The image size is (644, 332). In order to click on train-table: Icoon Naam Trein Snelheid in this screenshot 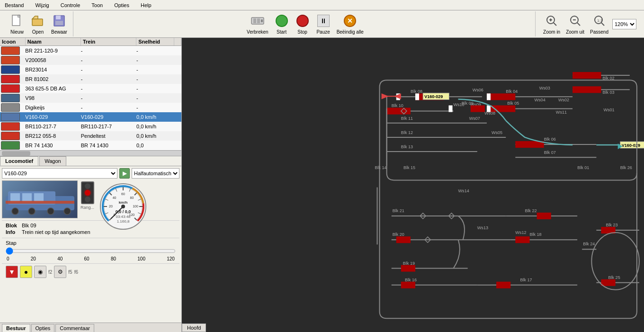, I will do `click(91, 42)`.